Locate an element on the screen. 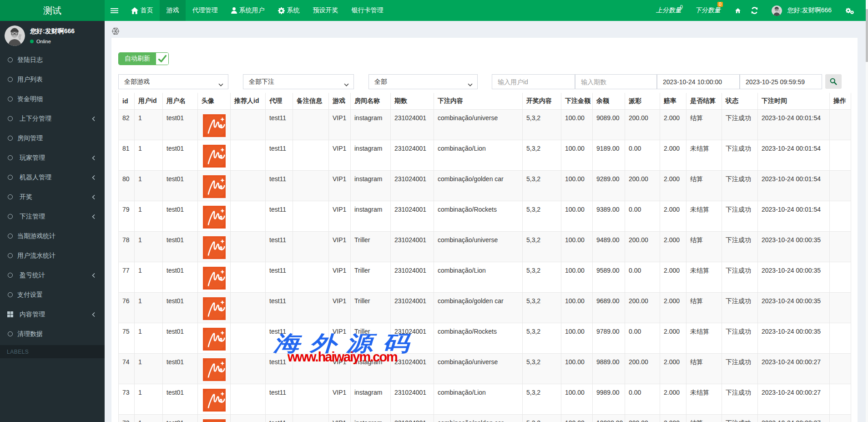  sidebar-item-10: 用户流水统计 is located at coordinates (52, 256).